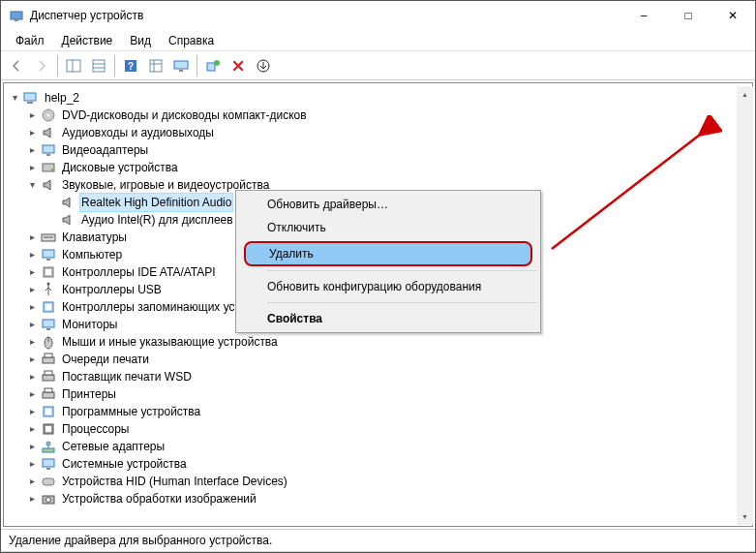  Describe the element at coordinates (112, 290) in the screenshot. I see `category-label: Контроллеры USB` at that location.